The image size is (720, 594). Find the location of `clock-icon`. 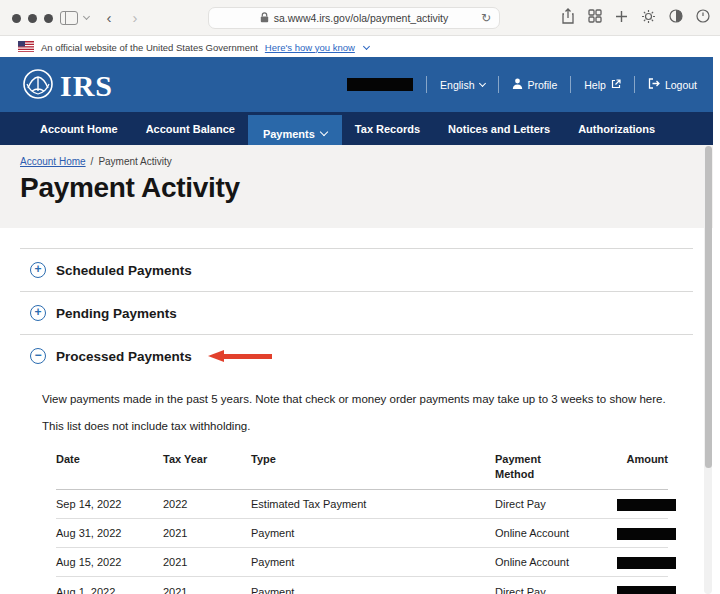

clock-icon is located at coordinates (703, 16).